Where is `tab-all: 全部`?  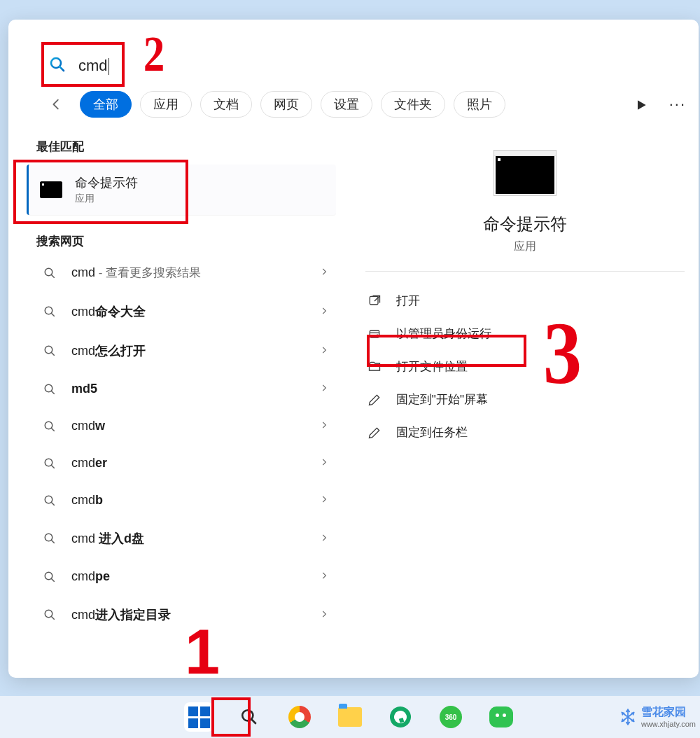 tab-all: 全部 is located at coordinates (106, 104).